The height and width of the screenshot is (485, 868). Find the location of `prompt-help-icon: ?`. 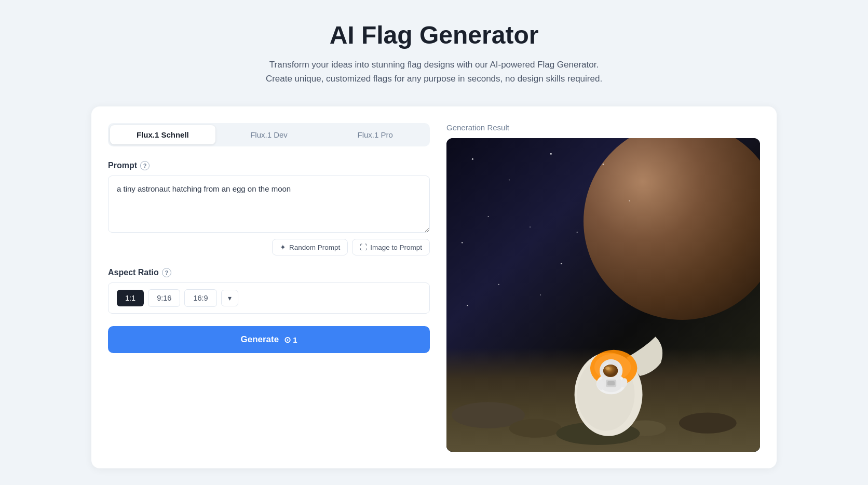

prompt-help-icon: ? is located at coordinates (145, 166).